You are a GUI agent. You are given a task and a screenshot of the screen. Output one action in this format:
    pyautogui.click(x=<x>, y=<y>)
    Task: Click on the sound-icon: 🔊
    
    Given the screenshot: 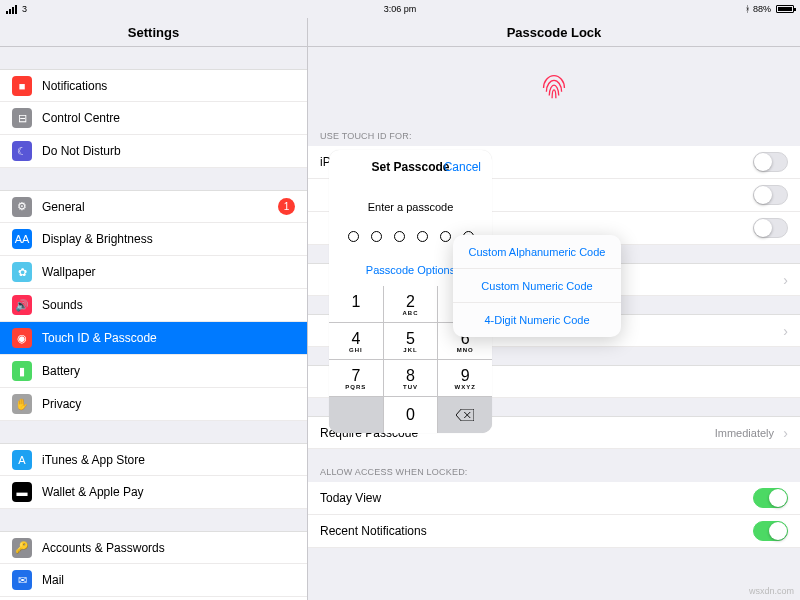 What is the action you would take?
    pyautogui.click(x=22, y=305)
    